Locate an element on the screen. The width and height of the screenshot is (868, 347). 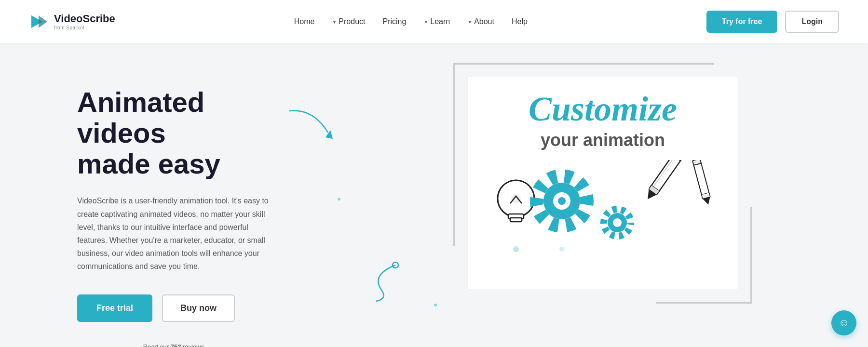
illustration-area is located at coordinates (603, 208).